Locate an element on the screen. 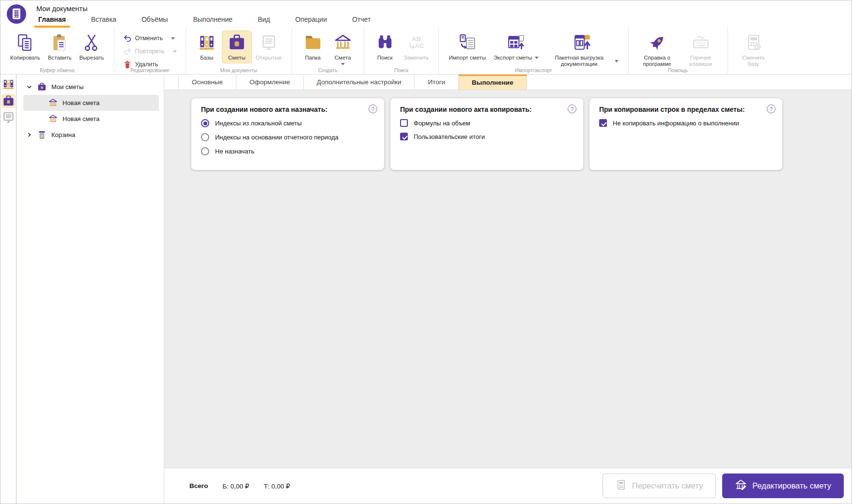 This screenshot has height=504, width=852. card-act-copy: При создании нового акта копировать: ? Ф… is located at coordinates (487, 134).